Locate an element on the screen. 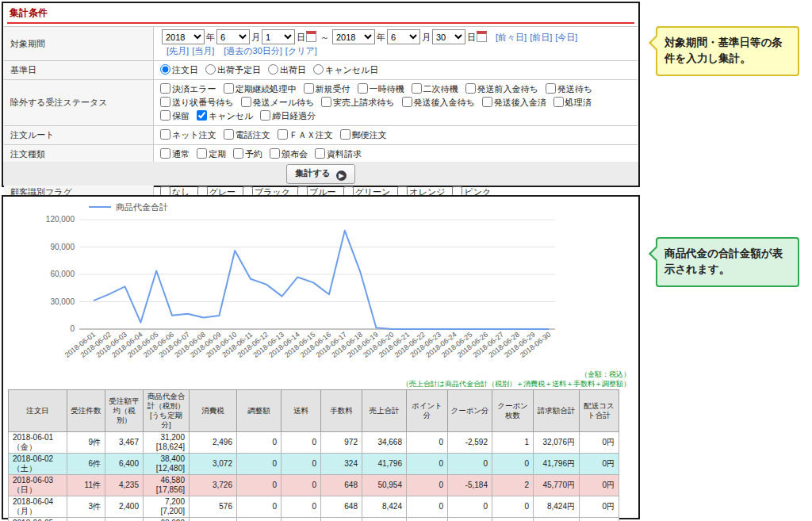 The height and width of the screenshot is (521, 812). row-label-period: 対象期間 is located at coordinates (79, 44).